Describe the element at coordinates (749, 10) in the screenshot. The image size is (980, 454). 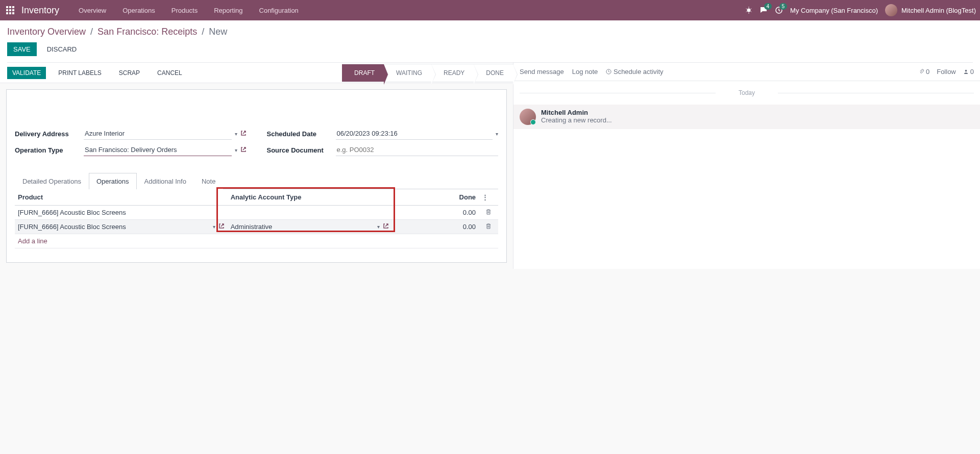
I see `debug-icon` at that location.